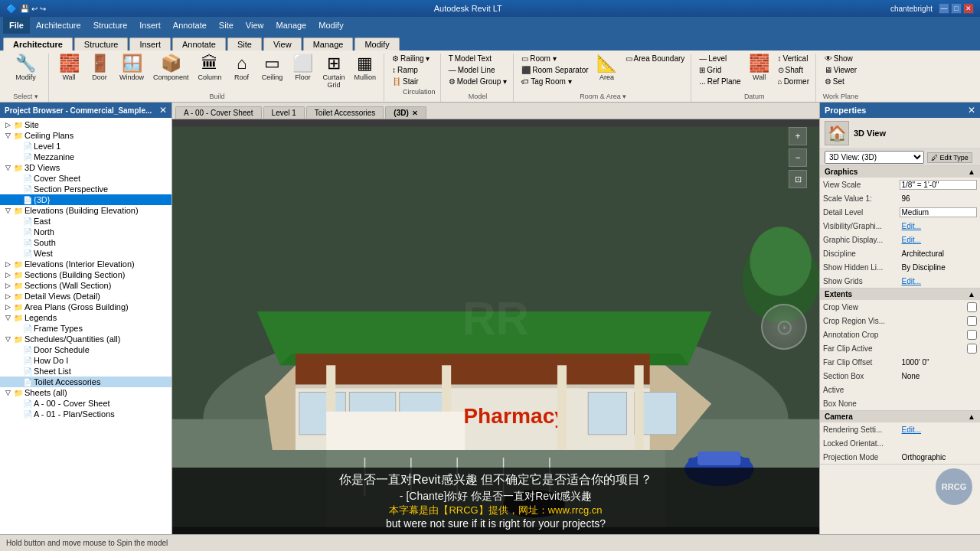 The height and width of the screenshot is (551, 980). I want to click on tree-item-mezzanine: 📄 Mezzanine, so click(86, 157).